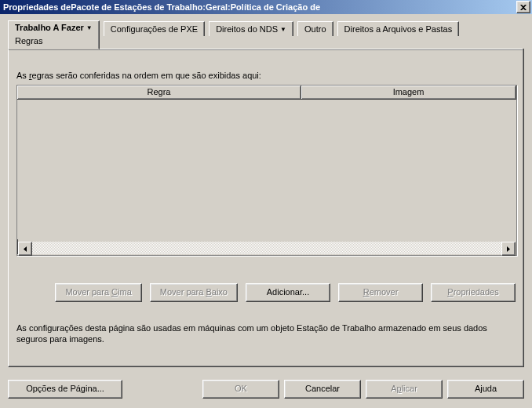  Describe the element at coordinates (322, 389) in the screenshot. I see `cancel-button: Cancelar` at that location.